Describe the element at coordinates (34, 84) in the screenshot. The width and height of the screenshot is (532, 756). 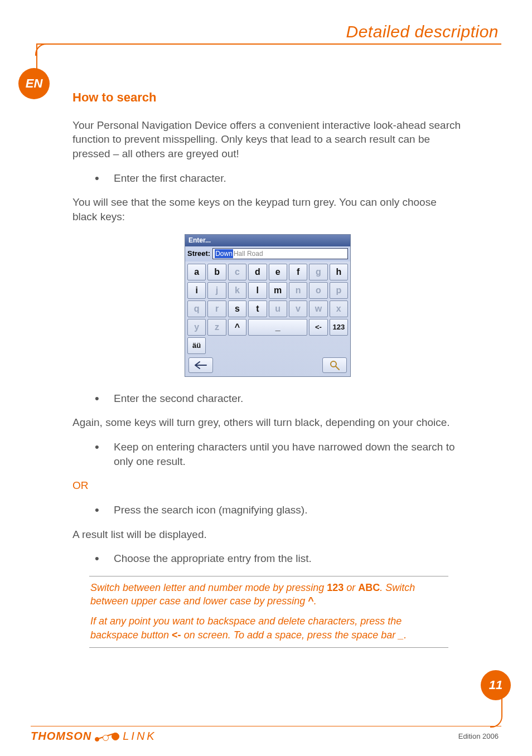
I see `language-badge: EN` at that location.